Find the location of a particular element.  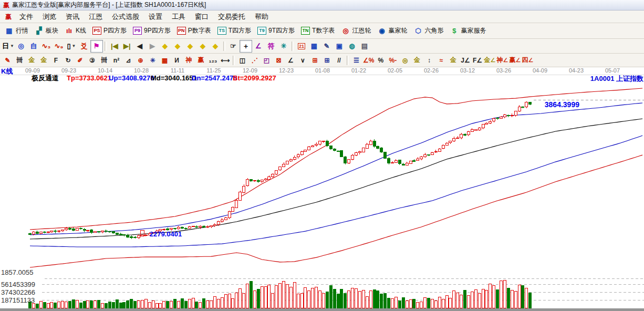

nine-t-square-button: T99T四方形 is located at coordinates (276, 30).